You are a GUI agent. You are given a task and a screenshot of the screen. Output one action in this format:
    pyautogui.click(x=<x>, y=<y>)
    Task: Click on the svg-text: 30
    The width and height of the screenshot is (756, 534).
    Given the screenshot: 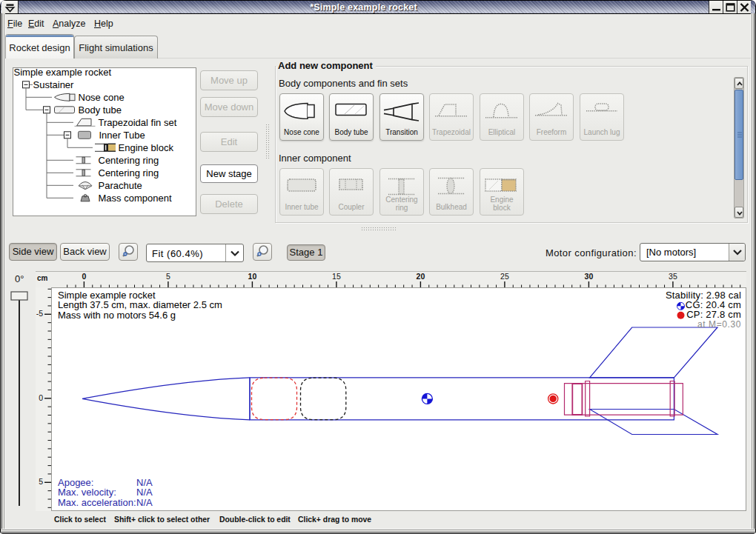 What is the action you would take?
    pyautogui.click(x=589, y=276)
    